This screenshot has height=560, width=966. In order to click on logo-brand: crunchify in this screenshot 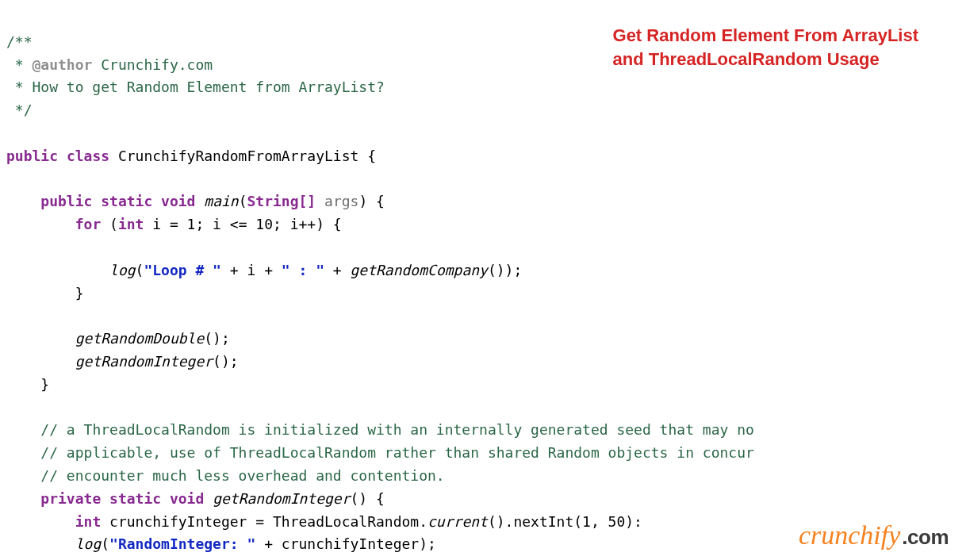, I will do `click(849, 535)`.